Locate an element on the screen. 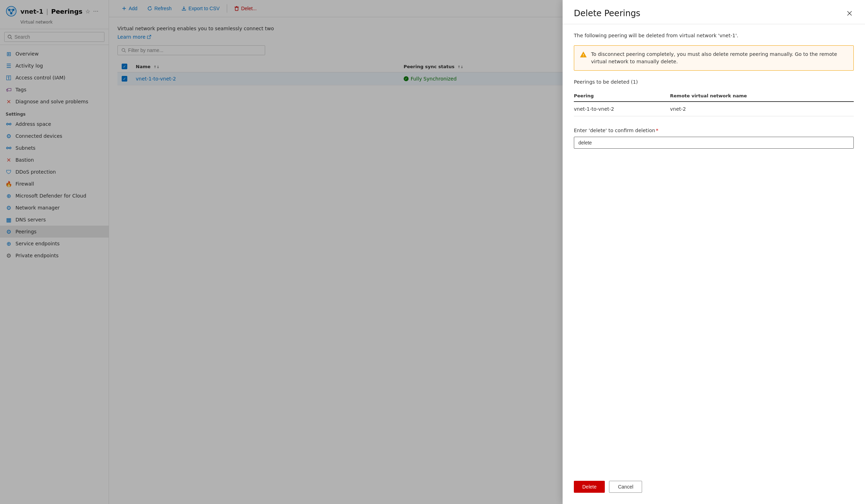 The width and height of the screenshot is (865, 504). close-icon is located at coordinates (850, 13).